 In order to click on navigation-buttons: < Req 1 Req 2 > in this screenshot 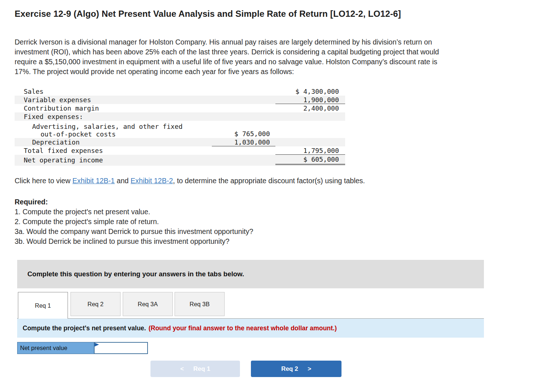, I will do `click(251, 369)`.